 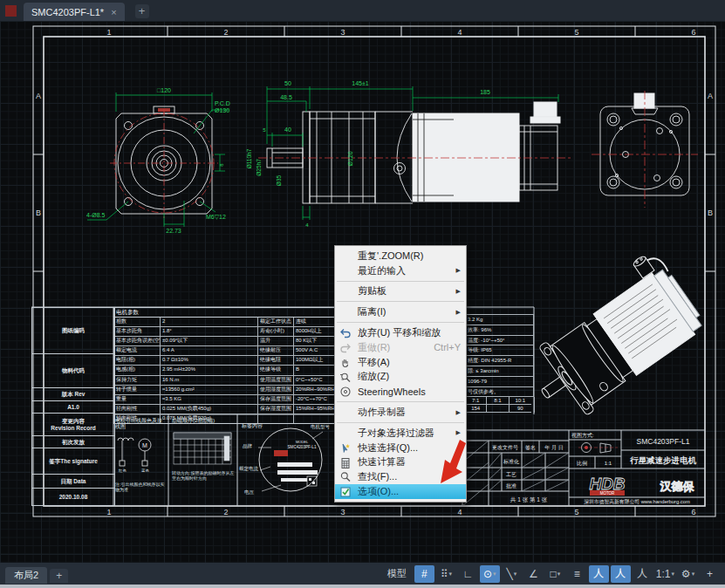 What do you see at coordinates (499, 361) in the screenshot?
I see `table-row: 精度: DIN 42955-R` at bounding box center [499, 361].